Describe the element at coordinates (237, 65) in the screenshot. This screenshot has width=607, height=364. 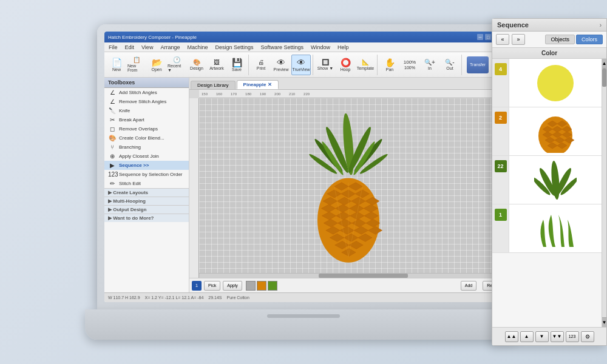
I see `save-button: 💾Save` at that location.